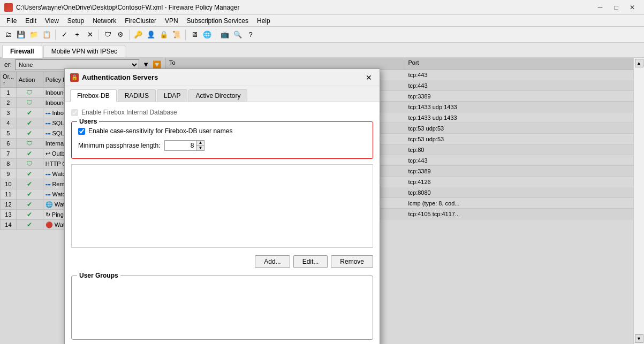 This screenshot has width=644, height=344. I want to click on toolbar-help-btn: ?, so click(251, 35).